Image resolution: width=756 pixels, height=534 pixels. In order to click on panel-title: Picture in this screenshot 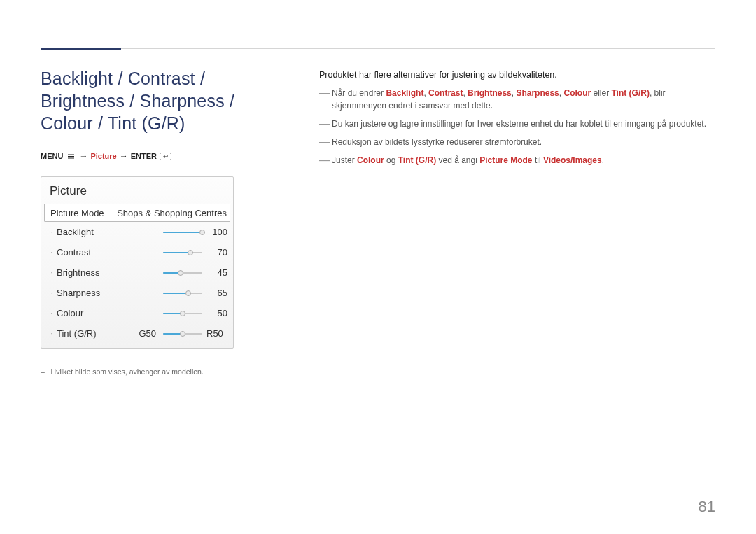, I will do `click(137, 190)`.